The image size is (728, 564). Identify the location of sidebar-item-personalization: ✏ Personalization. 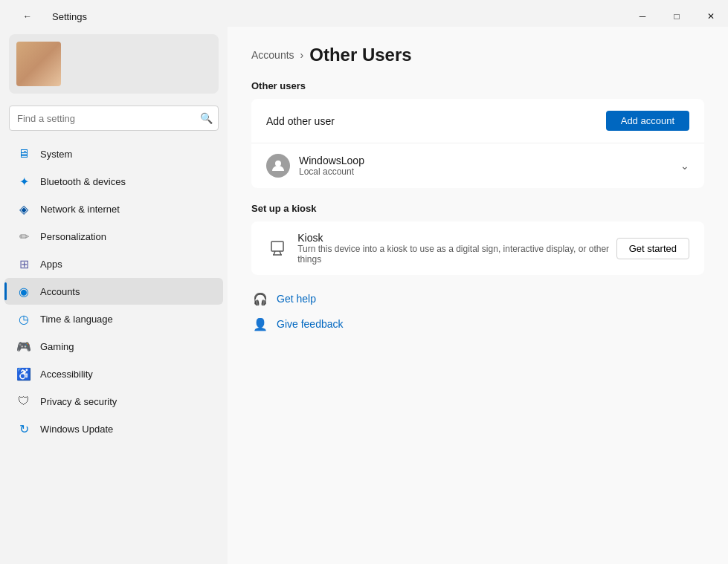
(114, 236).